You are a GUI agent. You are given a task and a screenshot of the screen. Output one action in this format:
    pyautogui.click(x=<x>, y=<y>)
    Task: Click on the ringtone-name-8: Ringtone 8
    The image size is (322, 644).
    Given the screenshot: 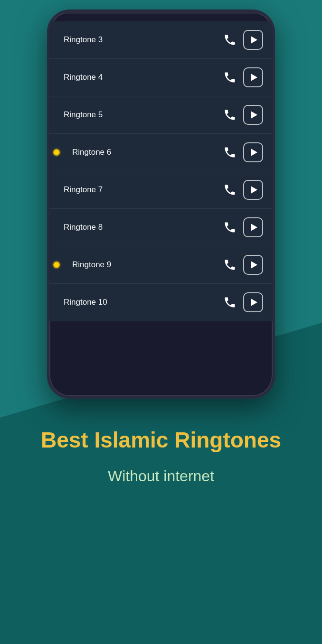 What is the action you would take?
    pyautogui.click(x=140, y=227)
    